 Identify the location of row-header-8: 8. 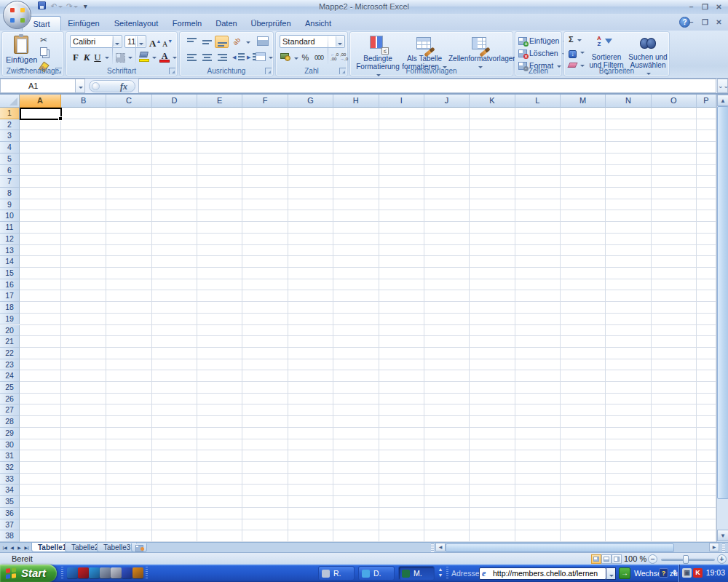
(10, 194).